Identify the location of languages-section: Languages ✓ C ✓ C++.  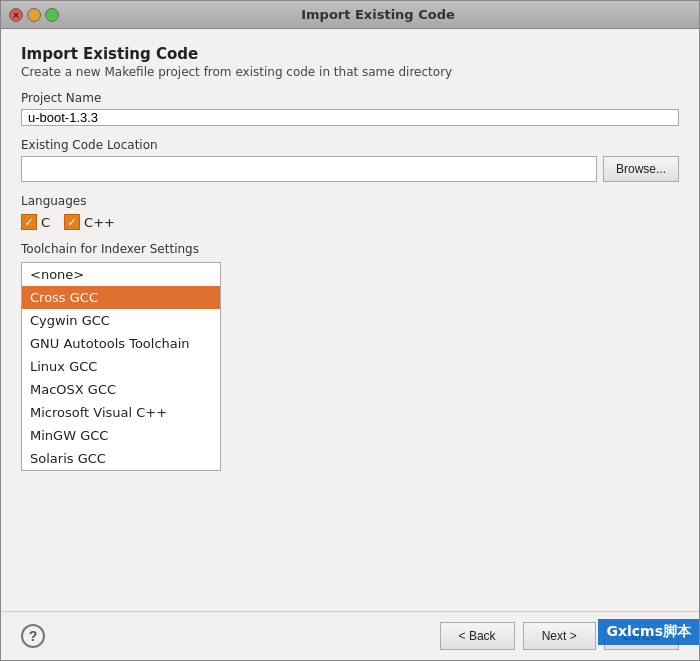
(350, 212).